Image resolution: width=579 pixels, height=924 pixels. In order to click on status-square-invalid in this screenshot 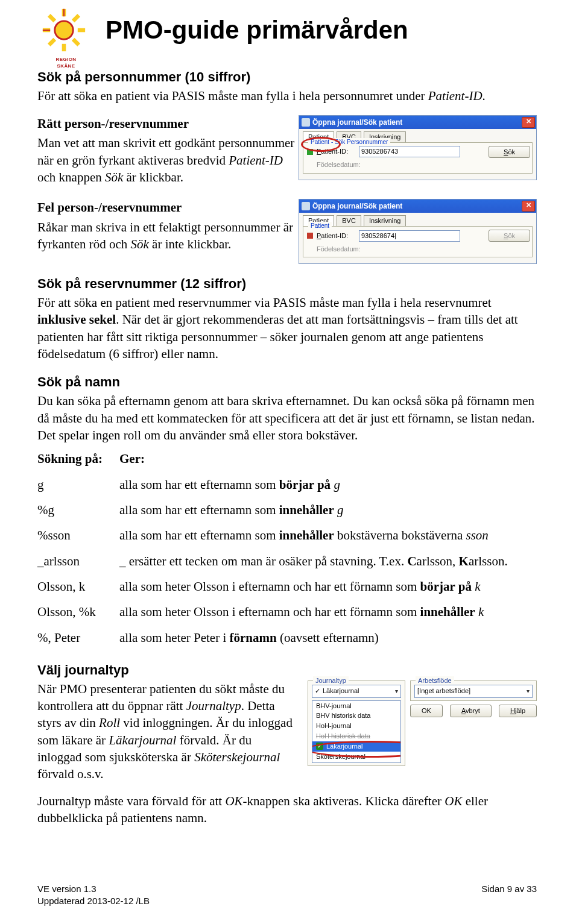, I will do `click(310, 236)`.